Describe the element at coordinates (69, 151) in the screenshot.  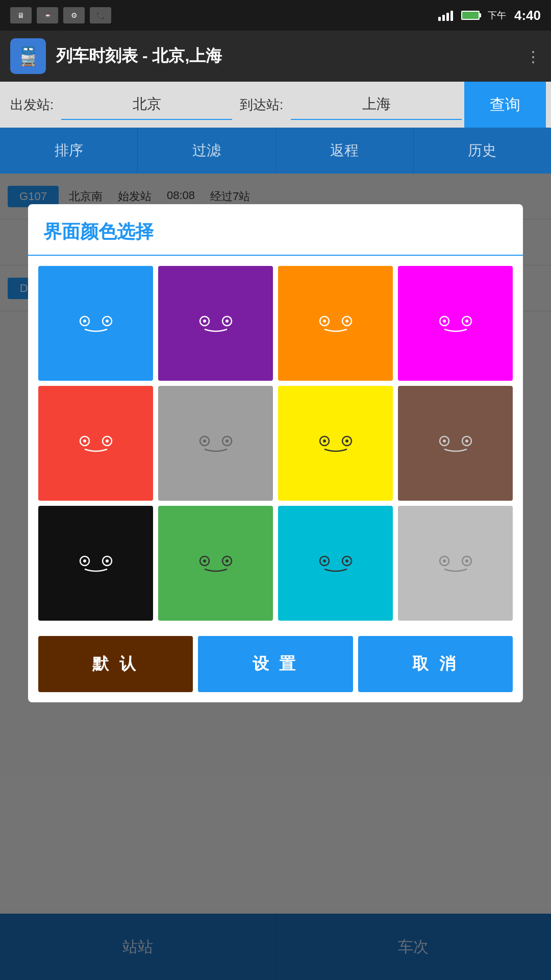
I see `tab-sort: 排序` at that location.